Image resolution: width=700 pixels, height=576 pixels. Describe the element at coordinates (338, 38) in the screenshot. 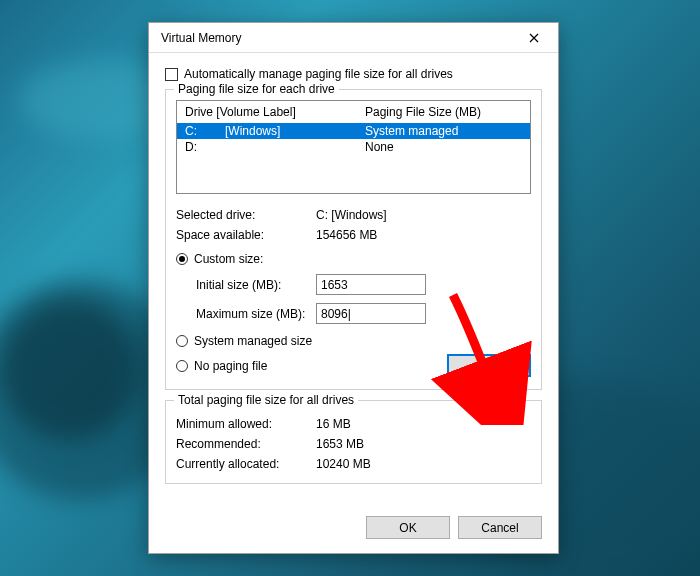

I see `window-title: Virtual Memory` at that location.